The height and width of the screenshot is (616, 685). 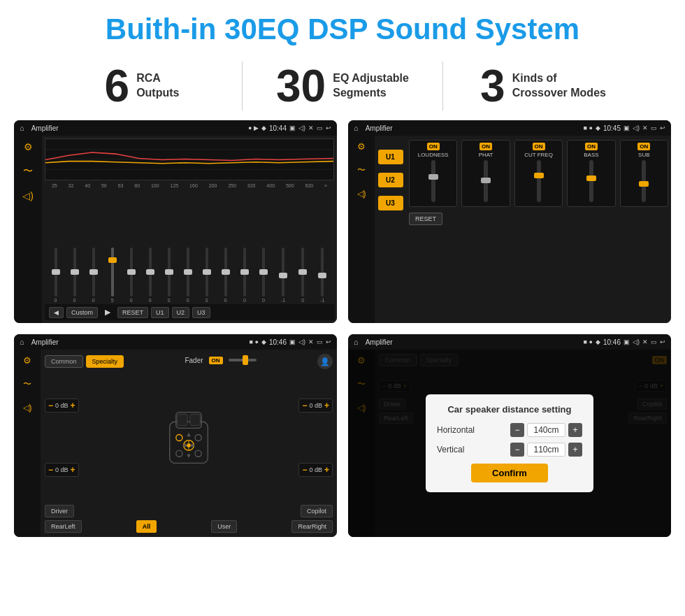 What do you see at coordinates (575, 450) in the screenshot?
I see `vertical-plus-btn: +` at bounding box center [575, 450].